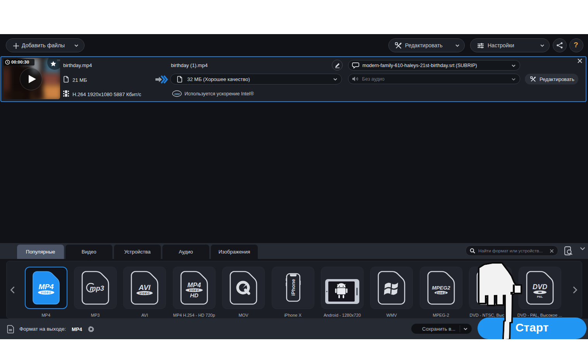 This screenshot has width=588, height=364. What do you see at coordinates (194, 295) in the screenshot?
I see `svg-text: HD` at bounding box center [194, 295].